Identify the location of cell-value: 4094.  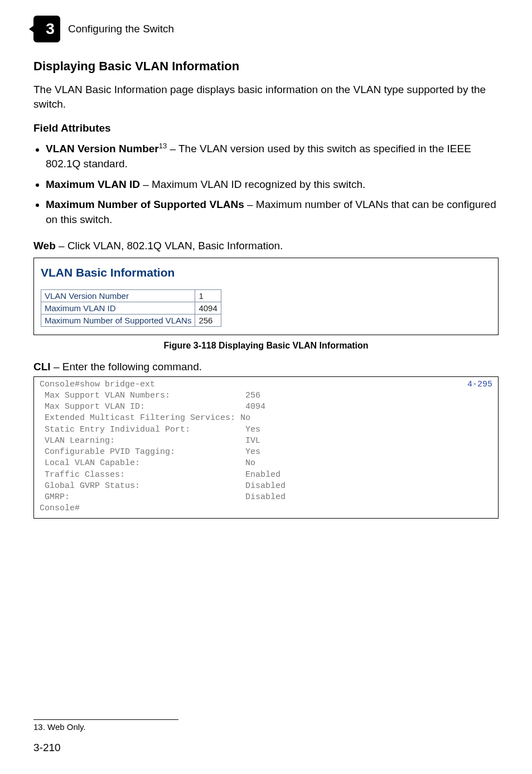
(209, 308).